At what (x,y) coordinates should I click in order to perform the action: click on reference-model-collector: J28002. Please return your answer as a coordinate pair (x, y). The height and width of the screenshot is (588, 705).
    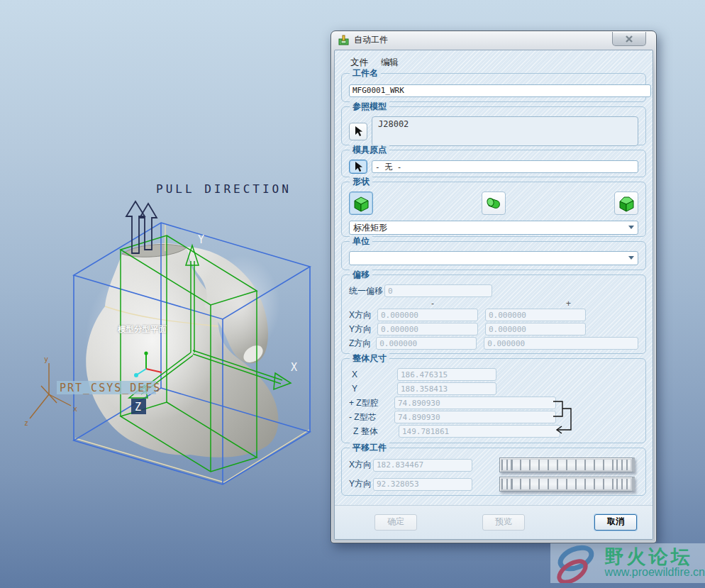
    Looking at the image, I should click on (505, 131).